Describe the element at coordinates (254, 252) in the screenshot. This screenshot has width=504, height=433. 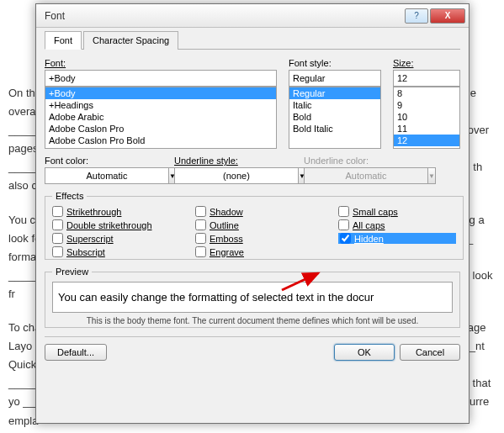
I see `engrave-checkbox: Engrave` at that location.